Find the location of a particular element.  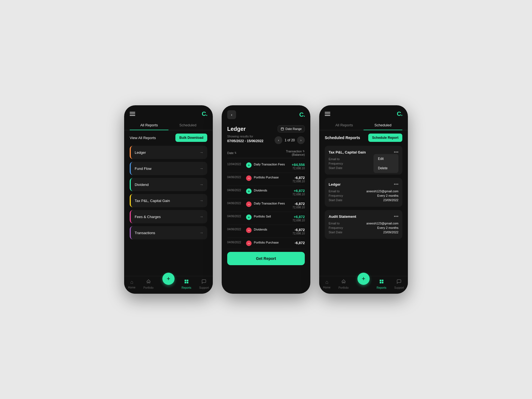

report-item-ledger: Ledger → is located at coordinates (168, 152).